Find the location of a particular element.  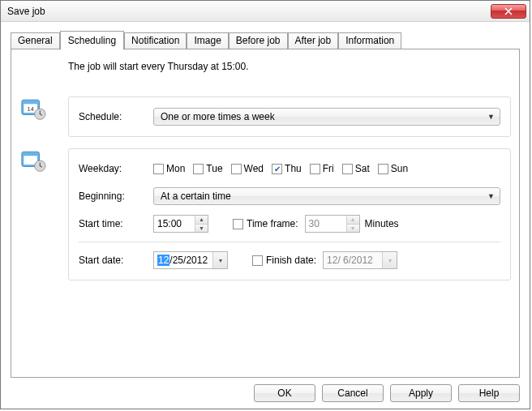

tab-scheduling: Scheduling is located at coordinates (92, 41).